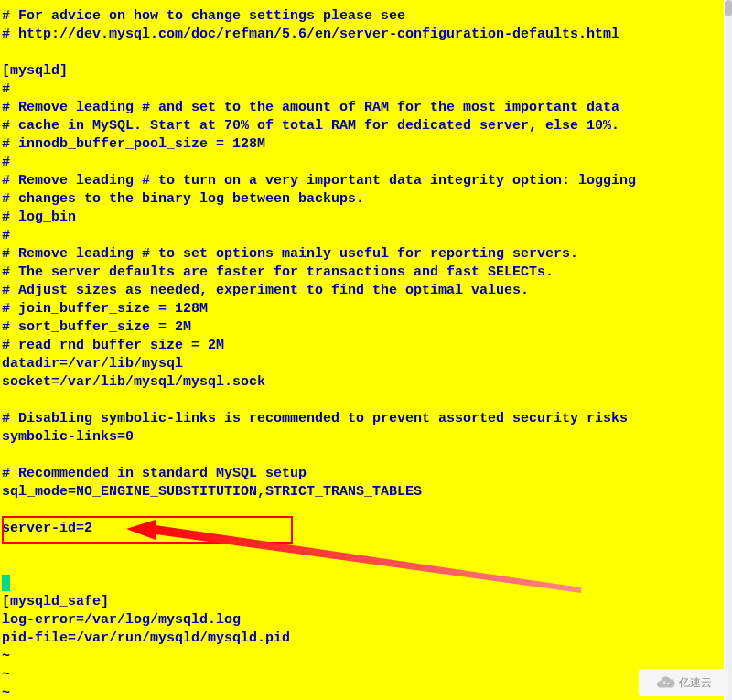 The image size is (732, 700). What do you see at coordinates (695, 683) in the screenshot?
I see `watermark-text: 亿速云` at bounding box center [695, 683].